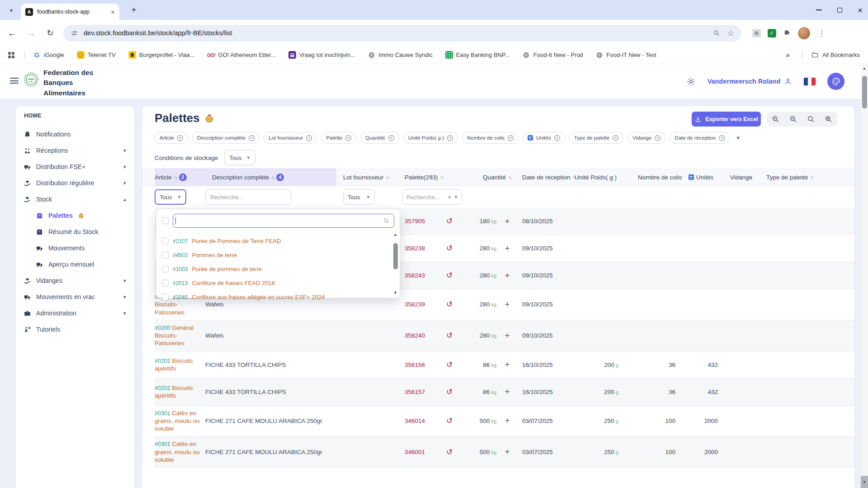 This screenshot has height=488, width=868. What do you see at coordinates (96, 55) in the screenshot?
I see `bookmark-item: Telenet TV` at bounding box center [96, 55].